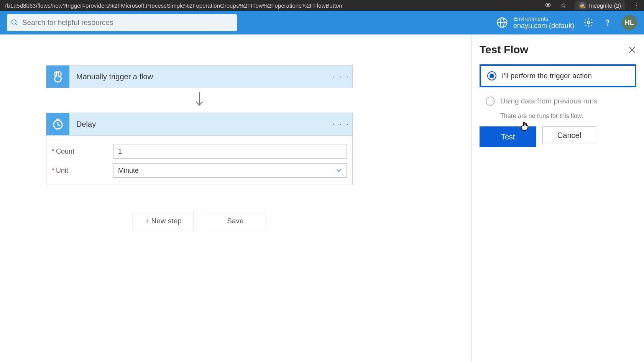  Describe the element at coordinates (58, 124) in the screenshot. I see `delay-icon` at that location.